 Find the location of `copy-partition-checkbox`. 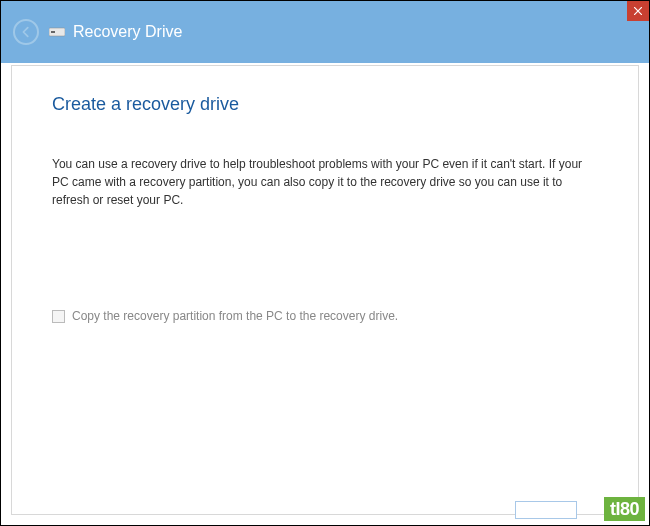

copy-partition-checkbox is located at coordinates (58, 316).